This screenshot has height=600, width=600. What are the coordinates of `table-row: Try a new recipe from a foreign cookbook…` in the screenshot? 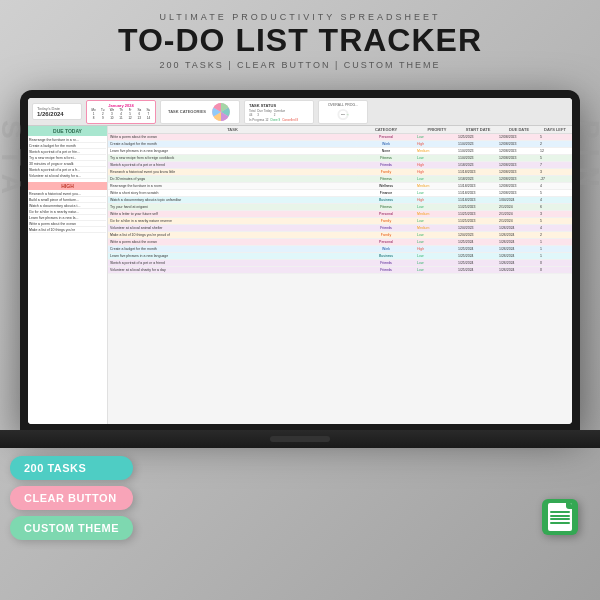 It's located at (340, 158).